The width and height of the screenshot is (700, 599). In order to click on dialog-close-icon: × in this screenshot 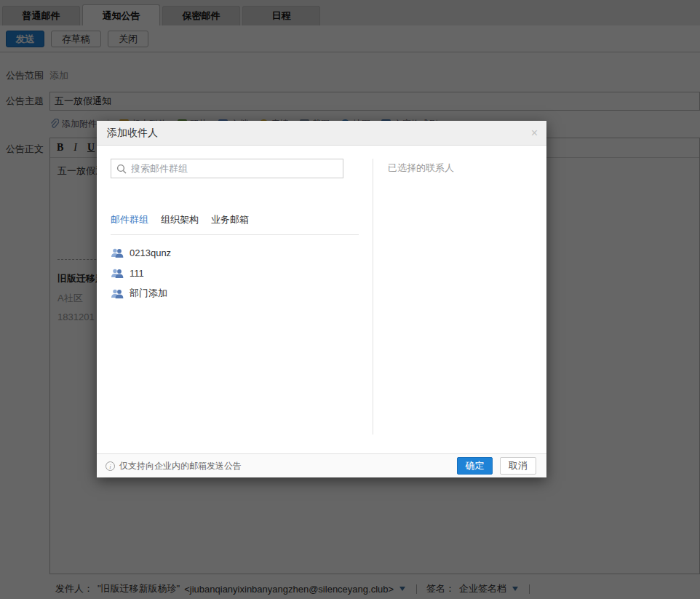, I will do `click(534, 132)`.